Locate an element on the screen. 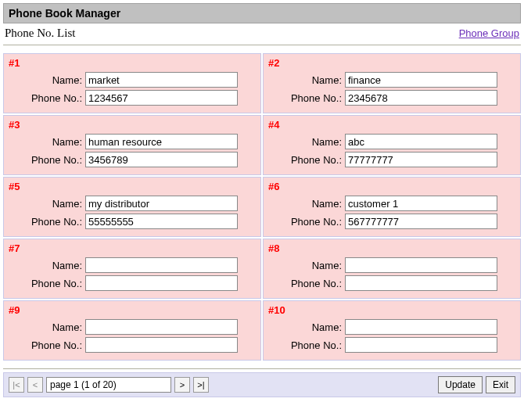 The image size is (524, 420). entry-card: #5Name:Phone No.: is located at coordinates (132, 206).